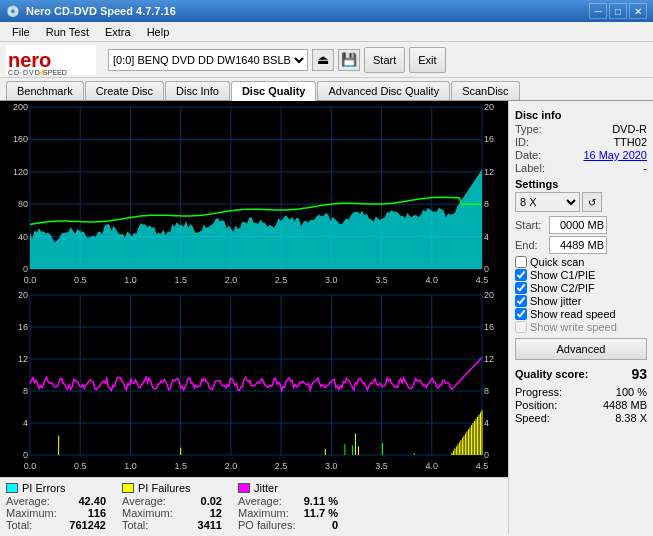 The image size is (653, 536). I want to click on date-label: Date:, so click(528, 155).